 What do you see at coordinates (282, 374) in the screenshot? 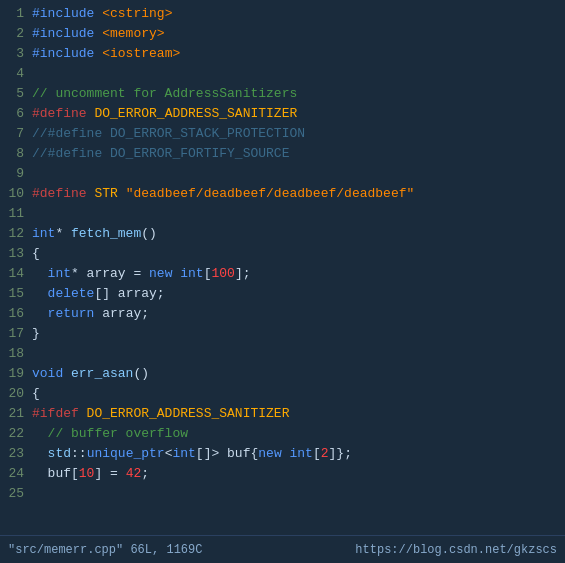
I see `code-line: 19void err_asan()` at bounding box center [282, 374].